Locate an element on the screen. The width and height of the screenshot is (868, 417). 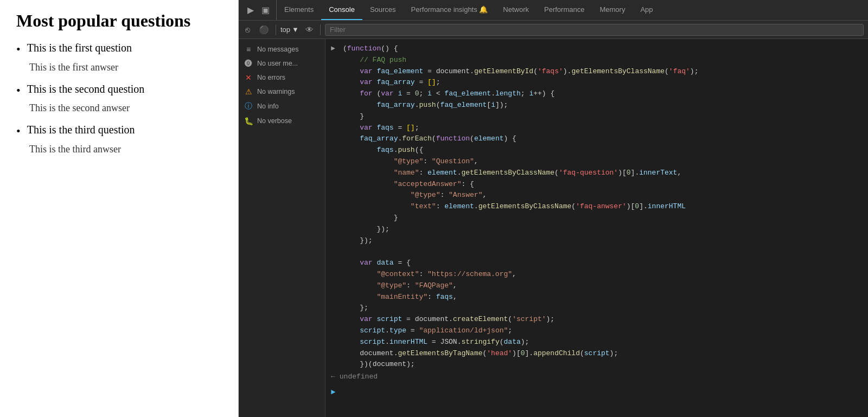
eye-icon: 👁 is located at coordinates (309, 29).